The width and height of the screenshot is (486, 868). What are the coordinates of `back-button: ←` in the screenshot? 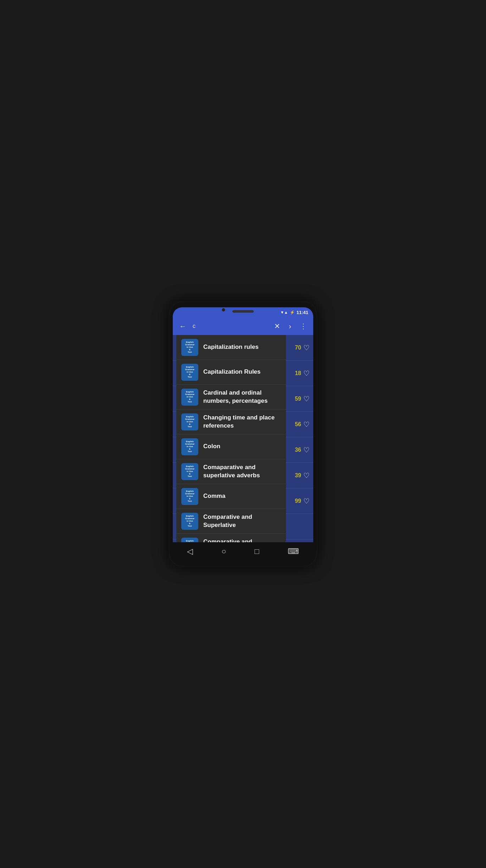 It's located at (183, 326).